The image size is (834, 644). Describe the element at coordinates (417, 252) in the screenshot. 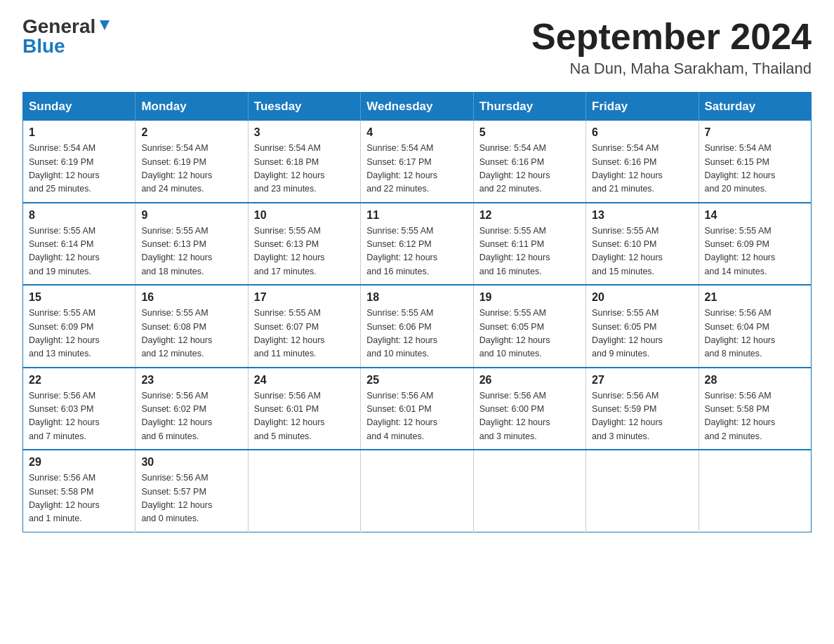

I see `day-info: Sunrise: 5:55 AM Sunset: 6:12 PM Dayligh…` at that location.